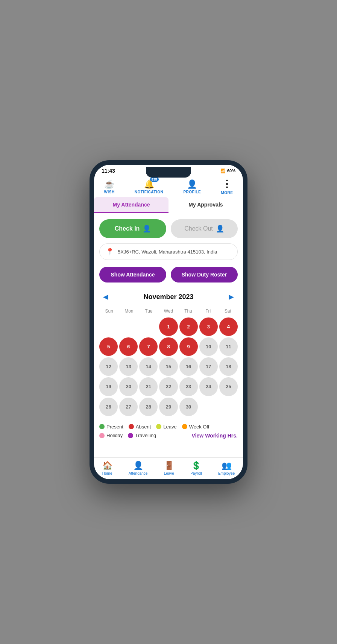  What do you see at coordinates (108, 347) in the screenshot?
I see `calendar-day: 5` at bounding box center [108, 347].